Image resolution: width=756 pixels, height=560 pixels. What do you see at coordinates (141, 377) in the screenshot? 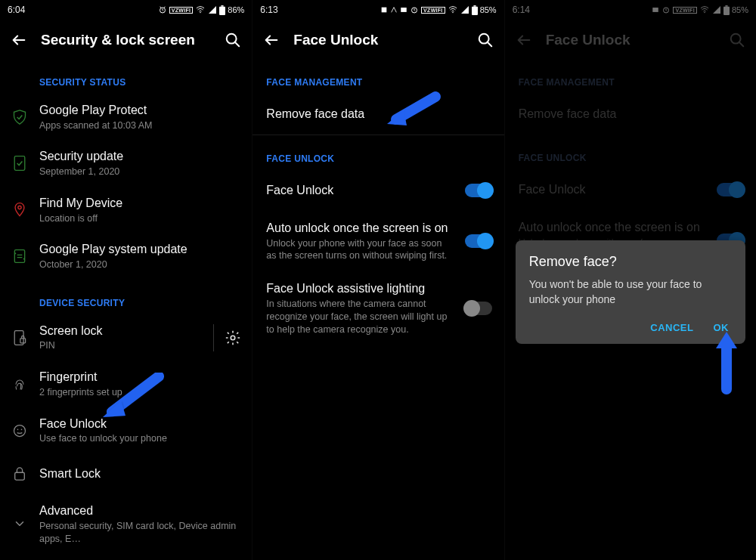
I see `row-title: Fingerprint` at bounding box center [141, 377].